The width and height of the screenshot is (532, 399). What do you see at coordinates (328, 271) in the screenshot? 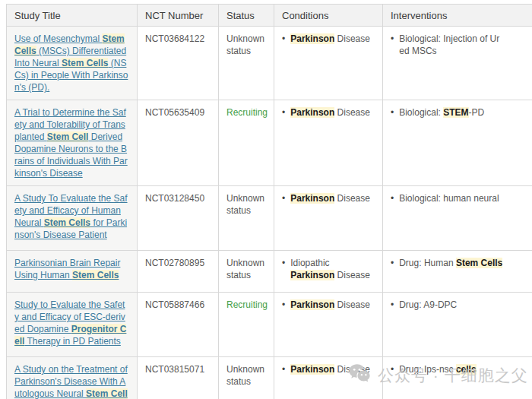
I see `conditions-cell: •Idiopathic Parkinson Disease` at bounding box center [328, 271].